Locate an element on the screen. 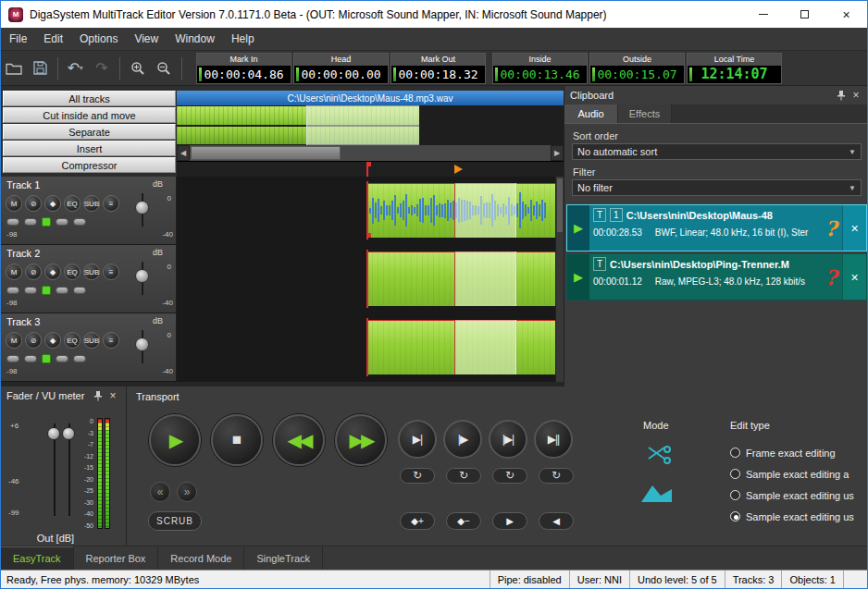  edit-type-option: Sample exact editing a is located at coordinates (792, 473).